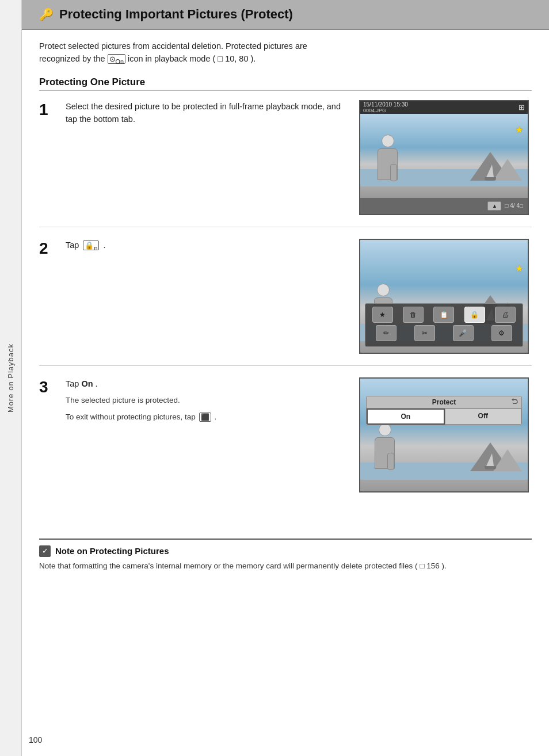  Describe the element at coordinates (386, 110) in the screenshot. I see `cam1-filename: 0004.JPG` at that location.